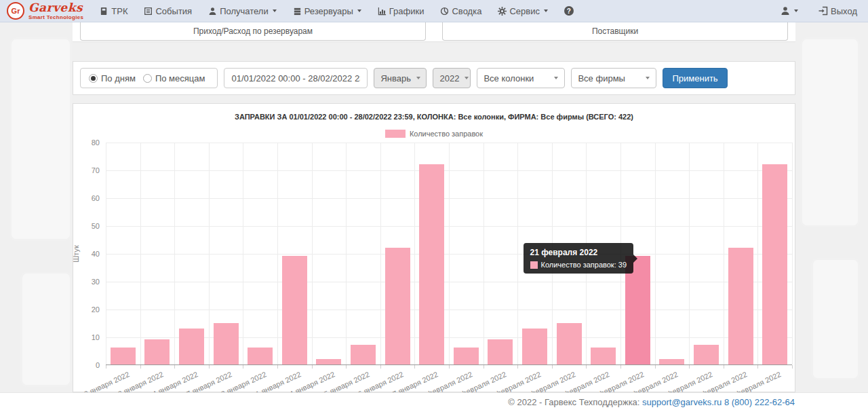  What do you see at coordinates (575, 402) in the screenshot?
I see `footer-copyright: © 2022 - Гарвекс Техподдержка:` at bounding box center [575, 402].